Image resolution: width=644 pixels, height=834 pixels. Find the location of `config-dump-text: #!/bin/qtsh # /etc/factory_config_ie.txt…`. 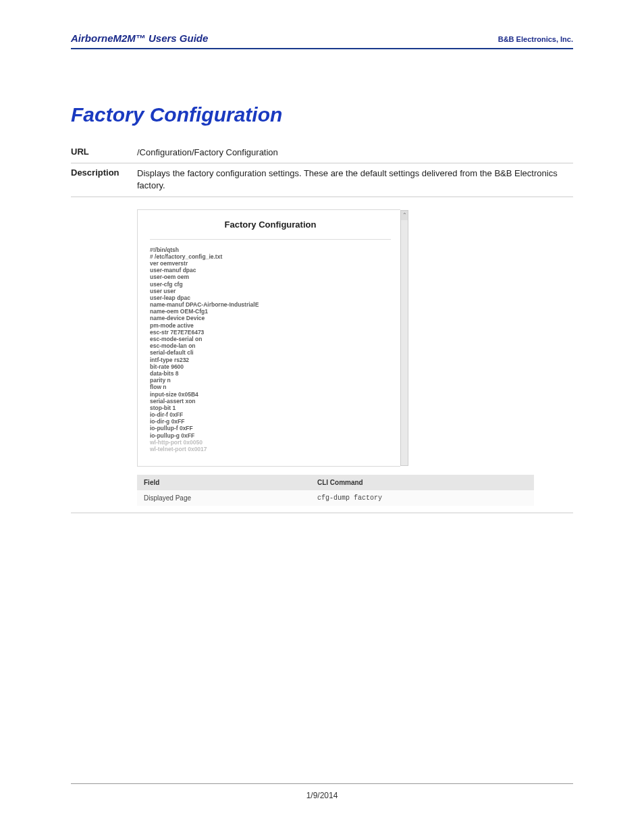

config-dump-text: #!/bin/qtsh # /etc/factory_config_ie.txt… is located at coordinates (270, 350).